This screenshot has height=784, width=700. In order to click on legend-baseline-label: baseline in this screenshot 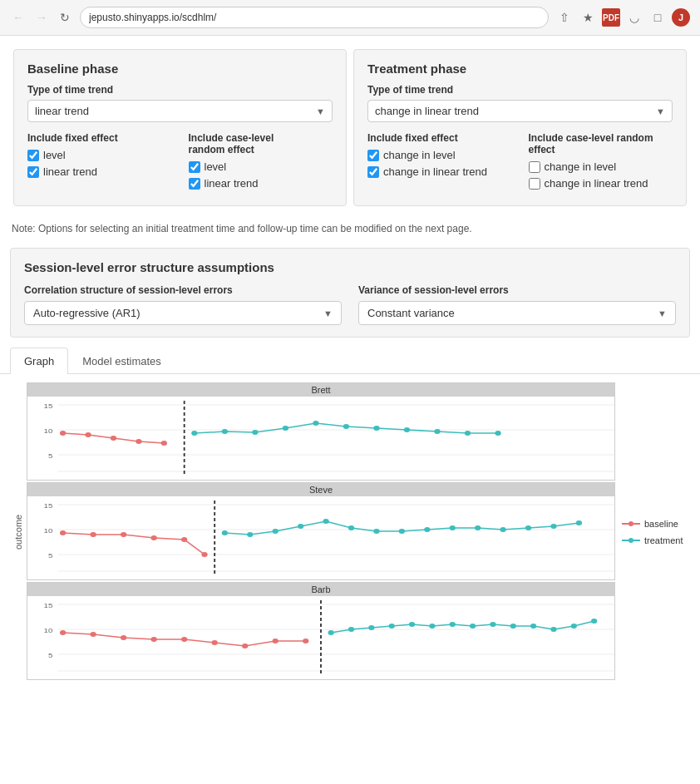, I will do `click(662, 524)`.